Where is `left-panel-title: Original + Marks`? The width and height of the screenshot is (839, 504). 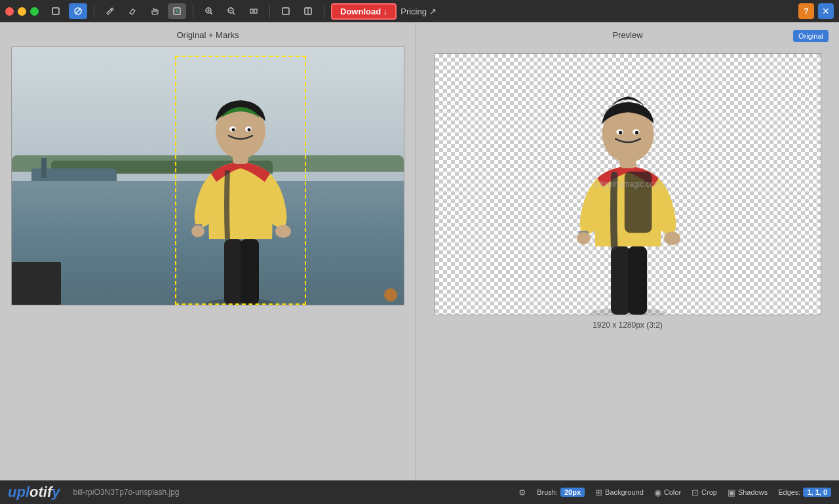
left-panel-title: Original + Marks is located at coordinates (208, 35).